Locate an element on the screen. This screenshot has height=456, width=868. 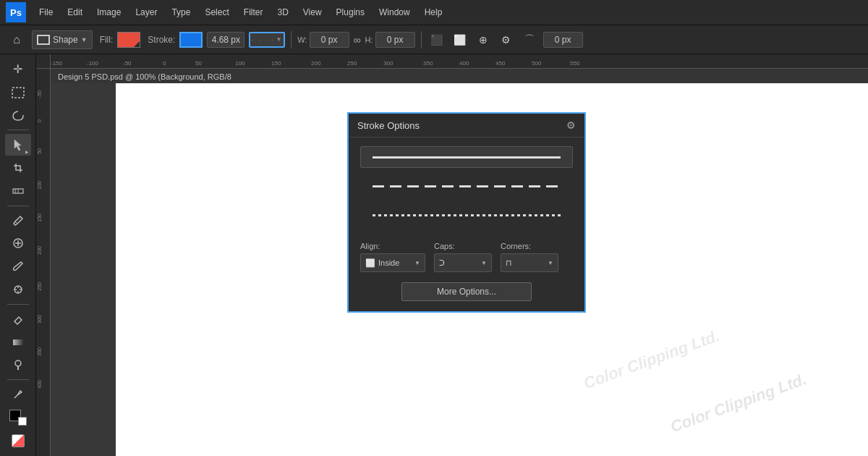
ruler-mark-10: 350 is located at coordinates (428, 64).